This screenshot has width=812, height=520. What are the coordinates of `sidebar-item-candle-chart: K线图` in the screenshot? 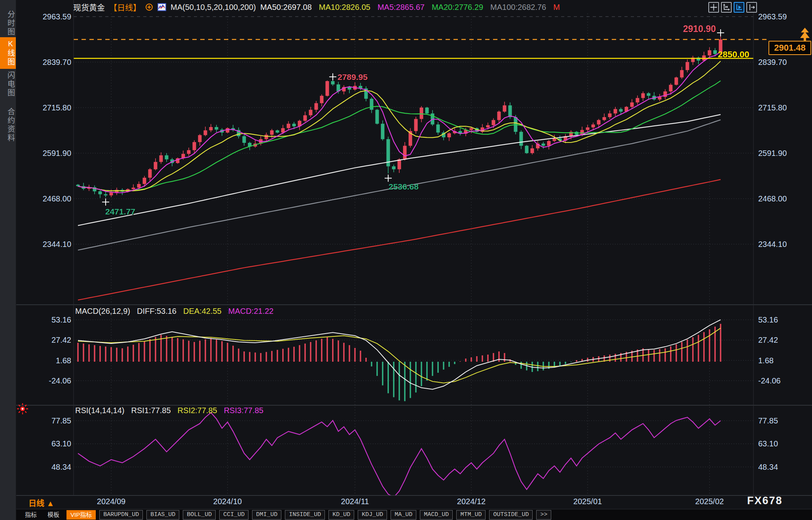 It's located at (8, 53).